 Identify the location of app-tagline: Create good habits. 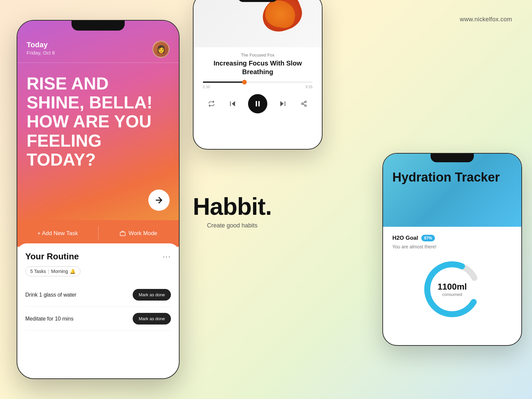
(232, 225).